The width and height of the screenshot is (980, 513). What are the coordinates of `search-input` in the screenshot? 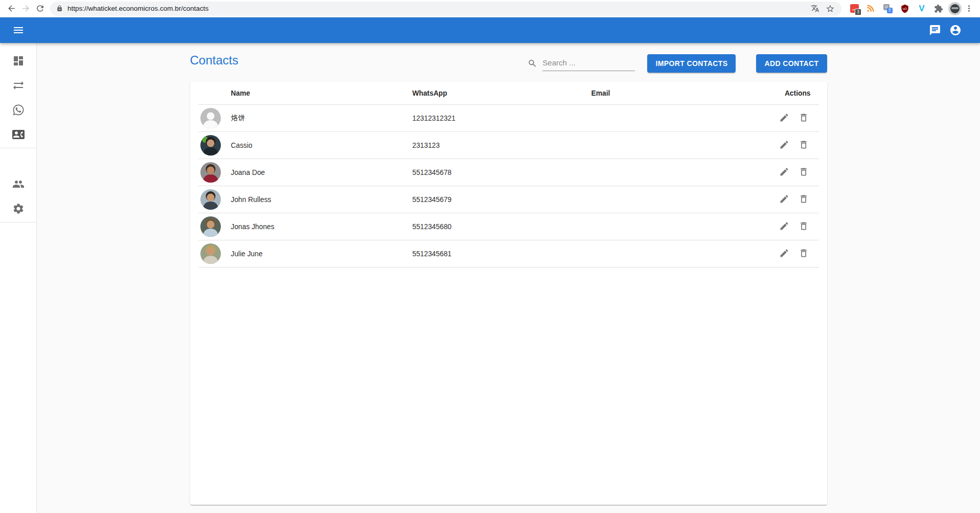 It's located at (589, 63).